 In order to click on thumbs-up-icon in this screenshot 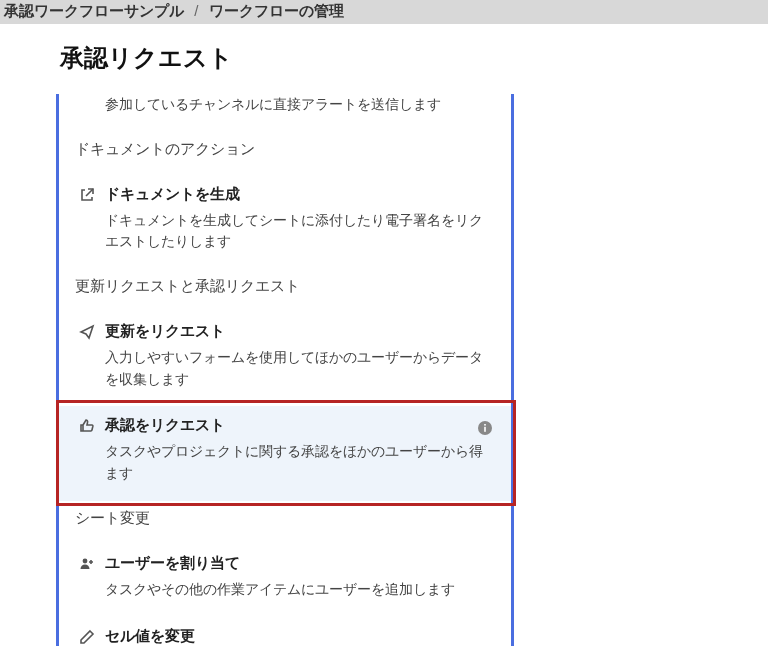, I will do `click(87, 426)`.